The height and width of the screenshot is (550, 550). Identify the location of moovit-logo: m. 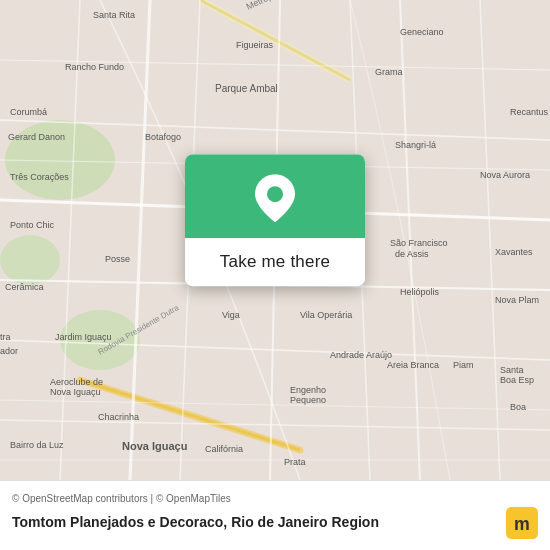
(522, 523).